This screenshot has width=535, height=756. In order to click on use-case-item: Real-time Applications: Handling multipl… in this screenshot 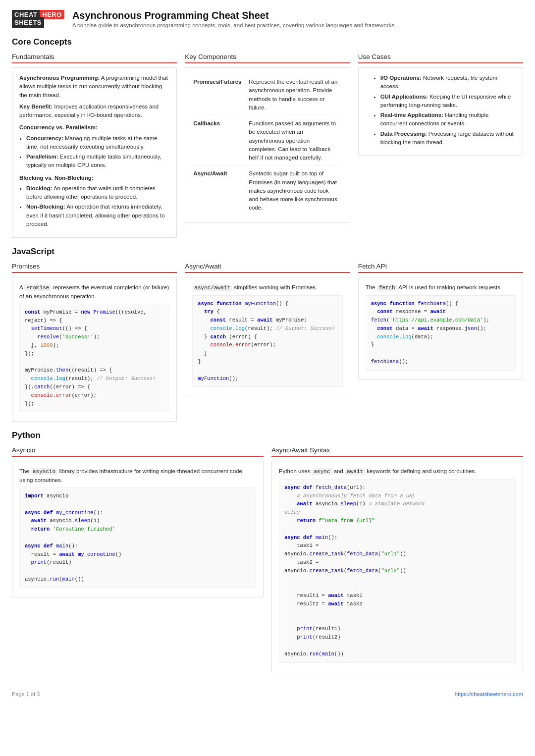, I will do `click(448, 120)`.